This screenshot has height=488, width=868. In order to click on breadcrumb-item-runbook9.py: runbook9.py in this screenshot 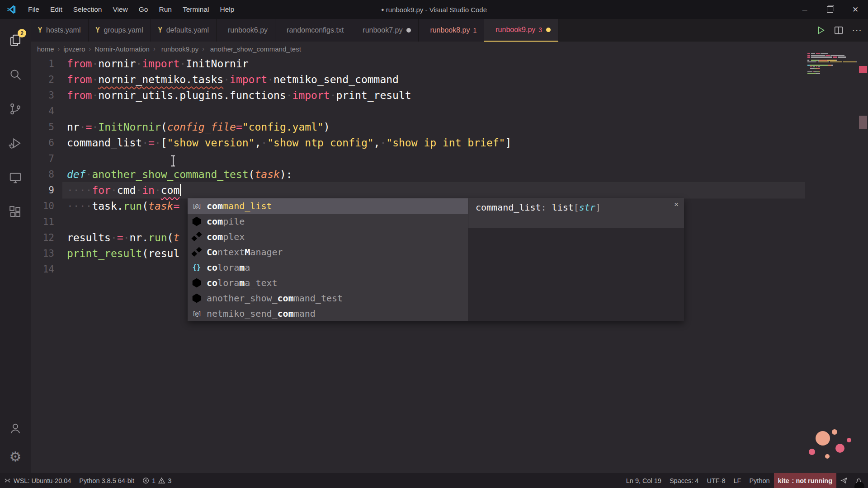, I will do `click(179, 49)`.